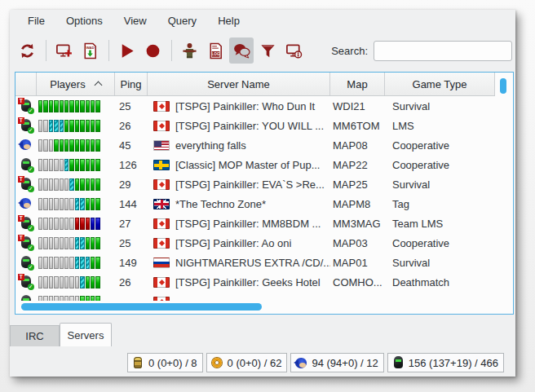 This screenshot has width=535, height=392. Describe the element at coordinates (504, 187) in the screenshot. I see `vertical-scrollbar` at that location.